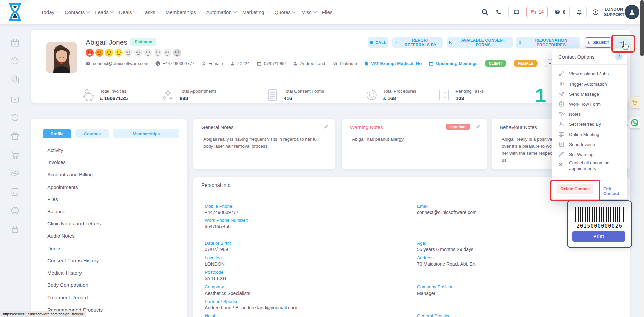 The height and width of the screenshot is (317, 644). Describe the element at coordinates (92, 134) in the screenshot. I see `tab-courses: Courses` at that location.